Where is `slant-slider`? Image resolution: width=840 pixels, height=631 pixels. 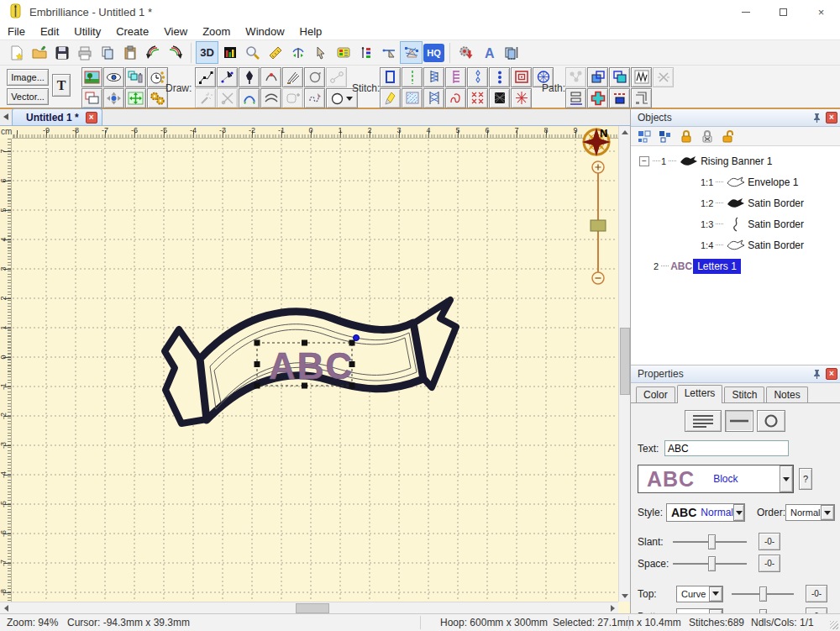
slant-slider is located at coordinates (710, 542).